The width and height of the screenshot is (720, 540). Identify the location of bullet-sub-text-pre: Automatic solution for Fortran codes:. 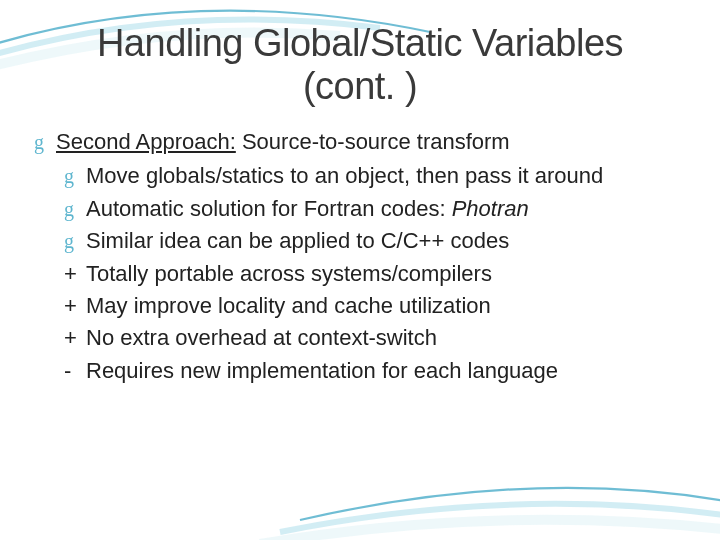
(269, 208).